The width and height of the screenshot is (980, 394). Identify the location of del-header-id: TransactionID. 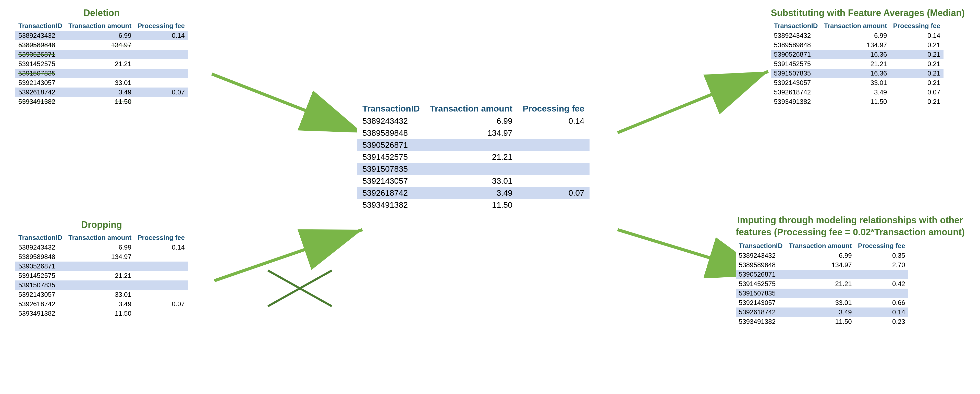
(40, 26).